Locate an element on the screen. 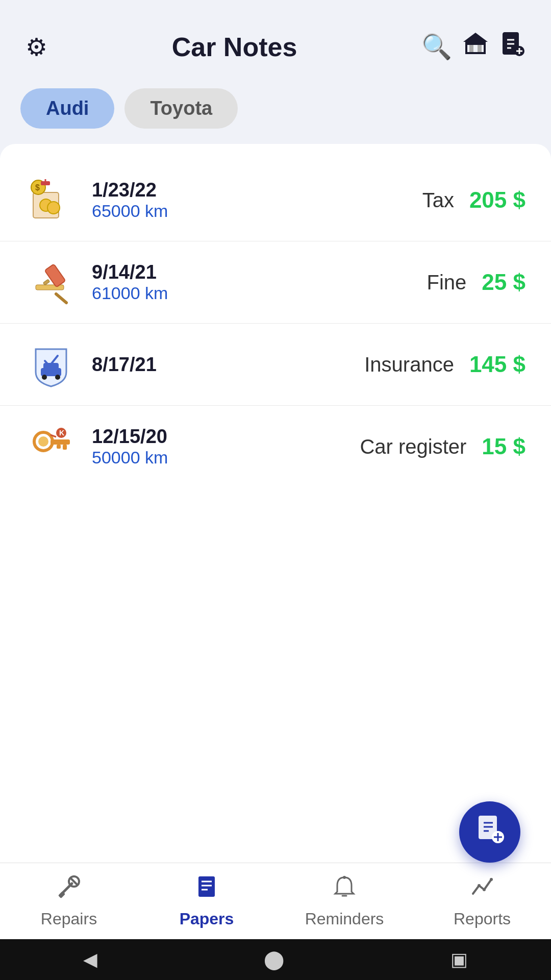  settings-icon: ⚙ is located at coordinates (37, 47).